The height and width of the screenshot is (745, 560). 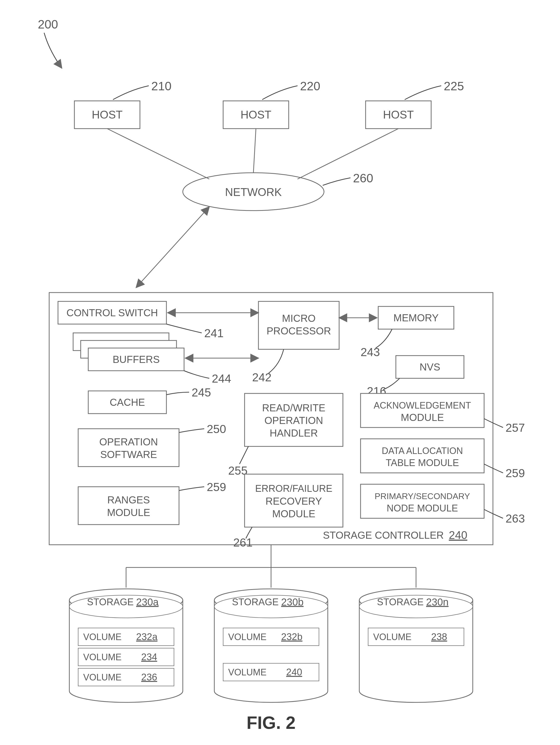 What do you see at coordinates (129, 442) in the screenshot?
I see `op-software-l1: OPERATION` at bounding box center [129, 442].